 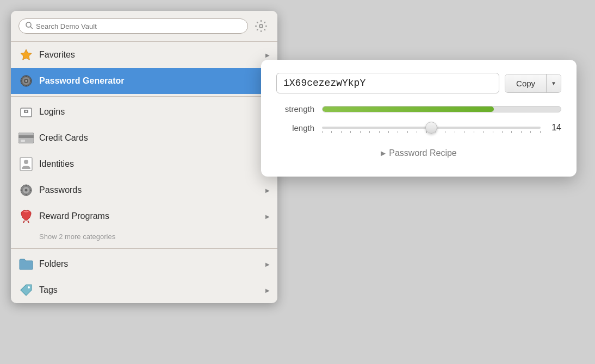 What do you see at coordinates (525, 84) in the screenshot?
I see `copy-button: Copy` at bounding box center [525, 84].